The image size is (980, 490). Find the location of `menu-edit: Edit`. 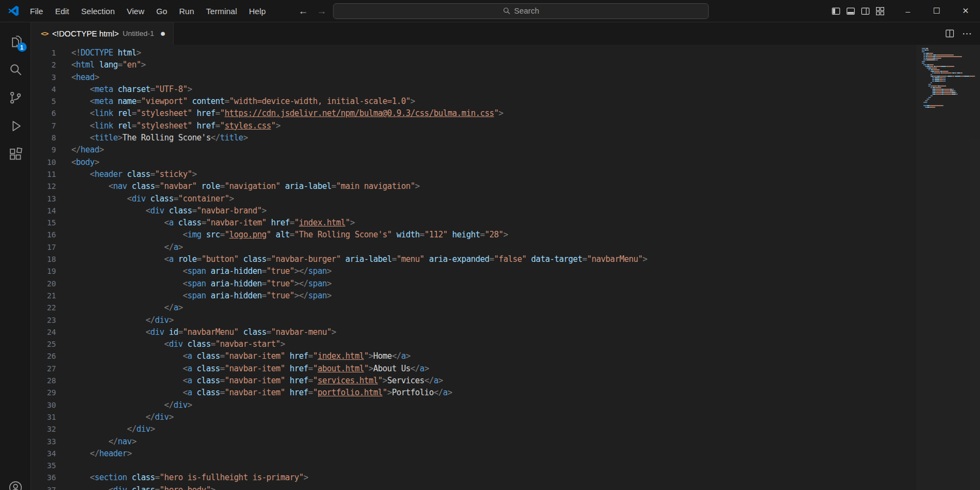

menu-edit: Edit is located at coordinates (62, 11).